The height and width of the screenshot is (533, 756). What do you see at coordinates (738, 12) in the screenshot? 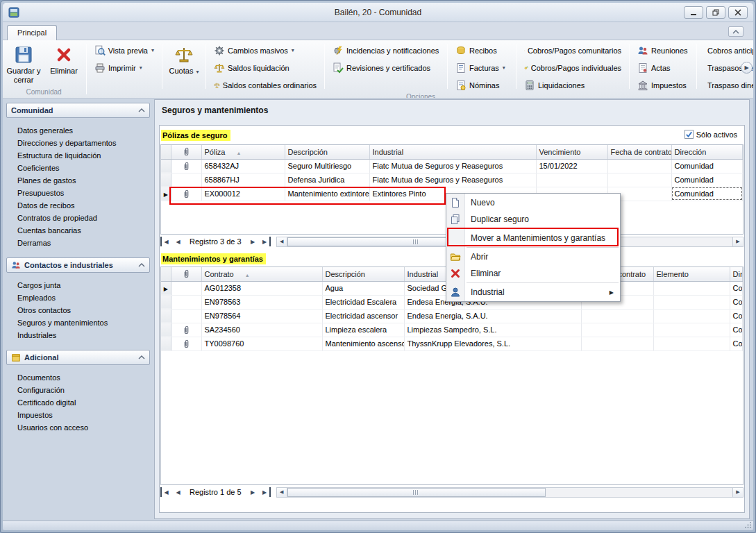
I see `close-button` at bounding box center [738, 12].